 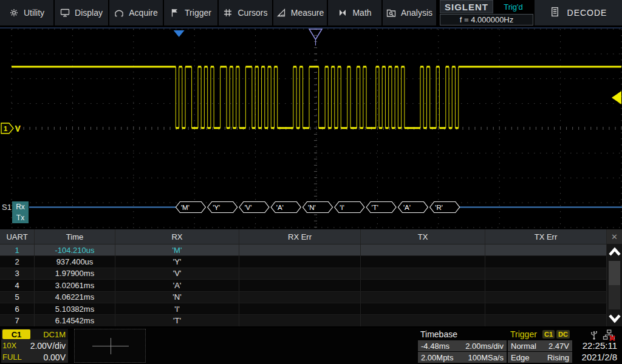 What do you see at coordinates (563, 334) in the screenshot?
I see `trigger-coupling-badge: DC` at bounding box center [563, 334].